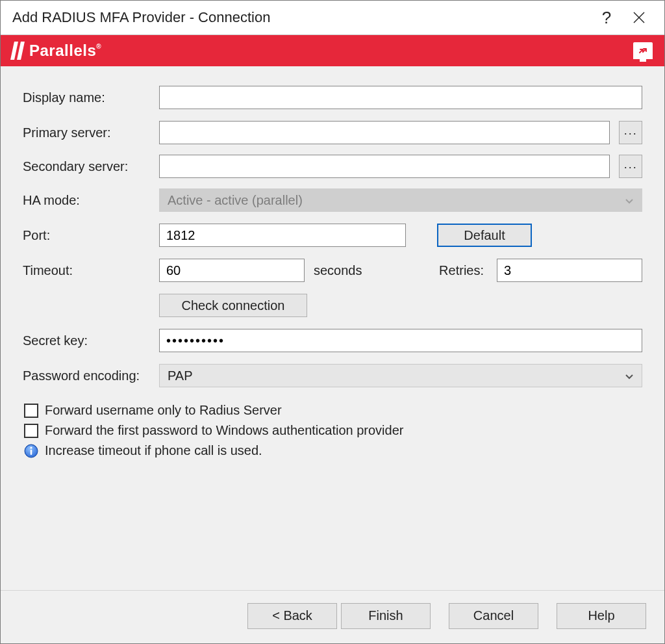 The image size is (665, 644). What do you see at coordinates (86, 235) in the screenshot?
I see `port-label: Port:` at bounding box center [86, 235].